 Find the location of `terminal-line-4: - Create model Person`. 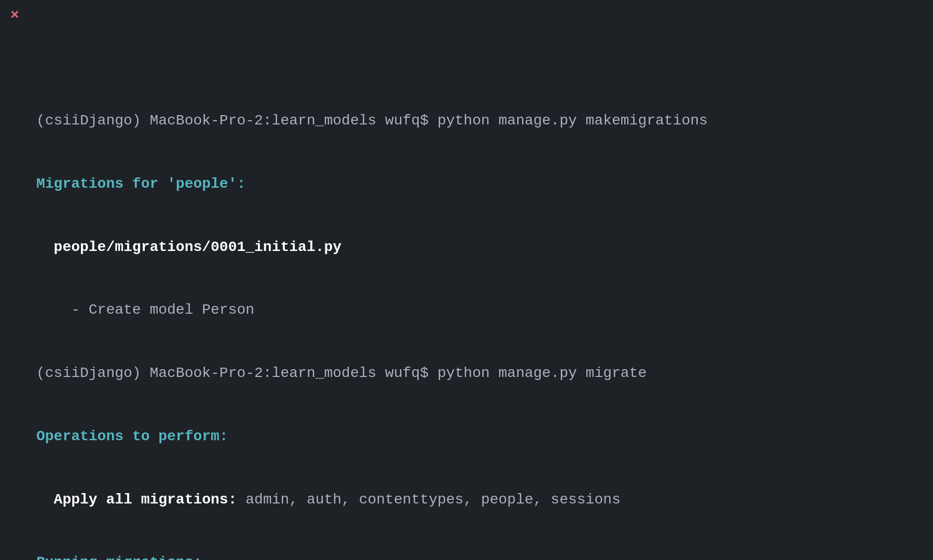

terminal-line-4: - Create model Person is located at coordinates (479, 310).